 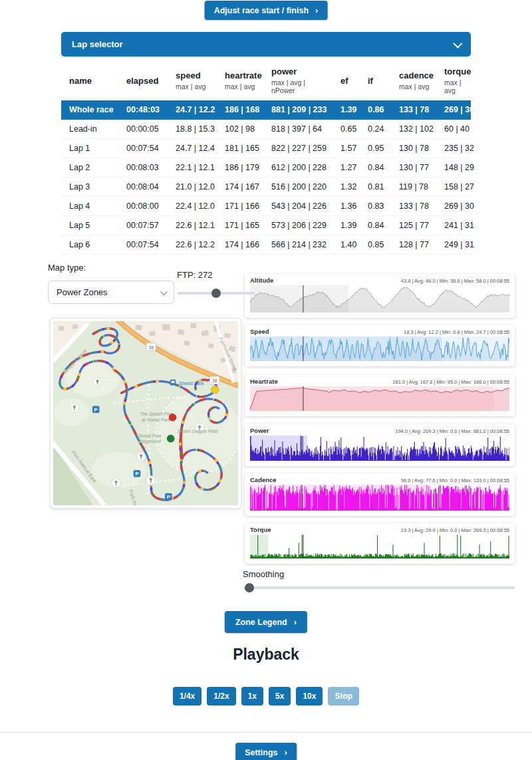 I want to click on cell-speed: 22.4 | 12.0, so click(x=192, y=206).